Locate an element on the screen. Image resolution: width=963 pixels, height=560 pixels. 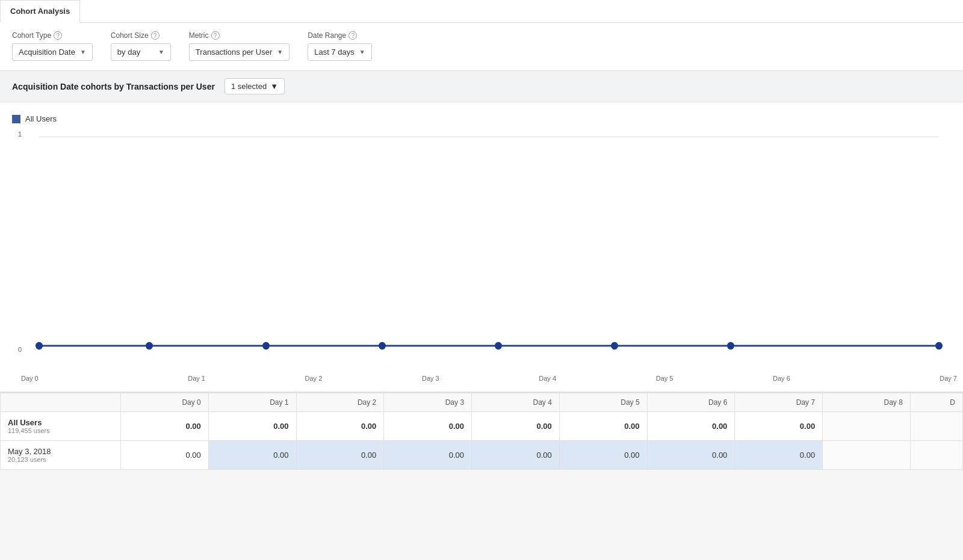
td-may3-label: May 3, 2018 20,123 users is located at coordinates (61, 455).